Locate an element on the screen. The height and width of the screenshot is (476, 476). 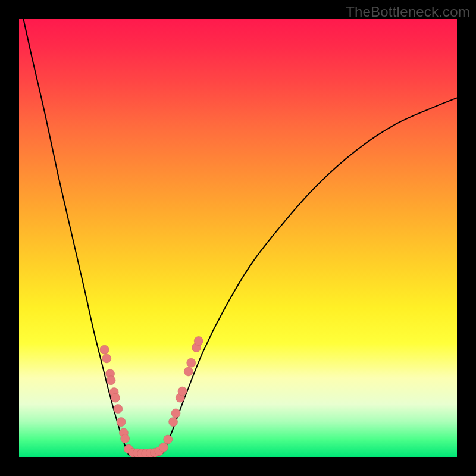
marker-group is located at coordinates (151, 396).